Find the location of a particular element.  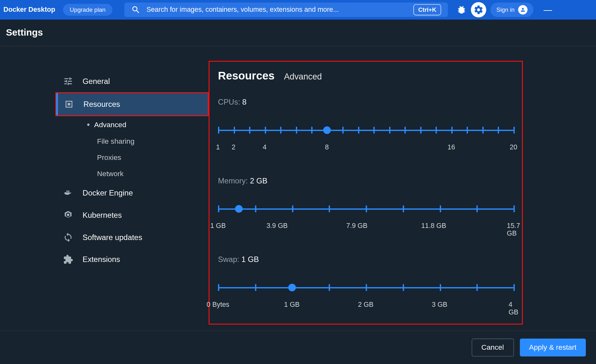

memory-slider-labels: 1 GB3.9 GB7.9 GB11.8 GB15.7 GB is located at coordinates (366, 226).